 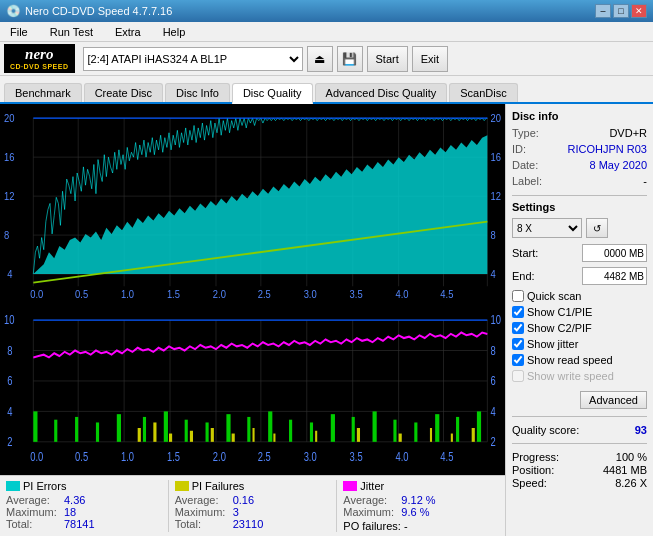 I want to click on end-label: End:, so click(x=524, y=276).